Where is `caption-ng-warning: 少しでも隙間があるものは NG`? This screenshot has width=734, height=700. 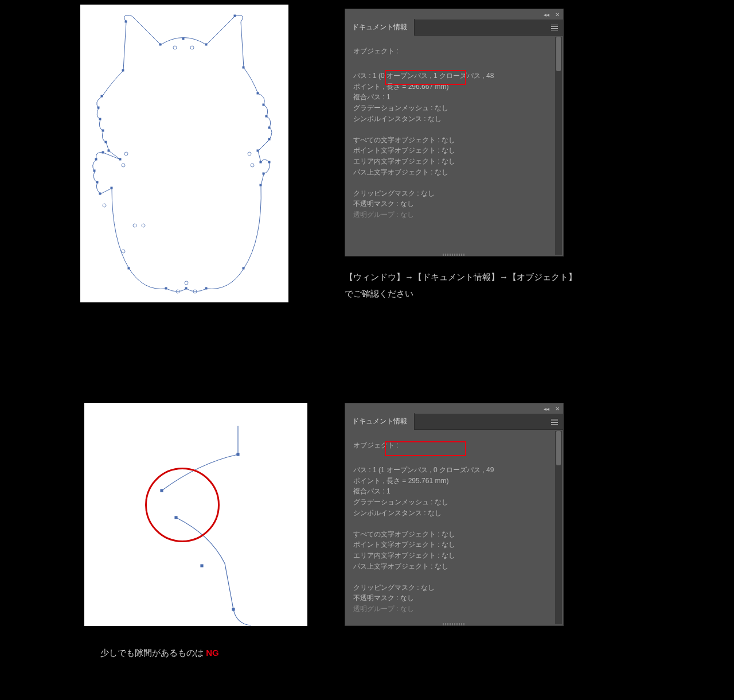
caption-ng-warning: 少しでも隙間があるものは NG is located at coordinates (159, 653).